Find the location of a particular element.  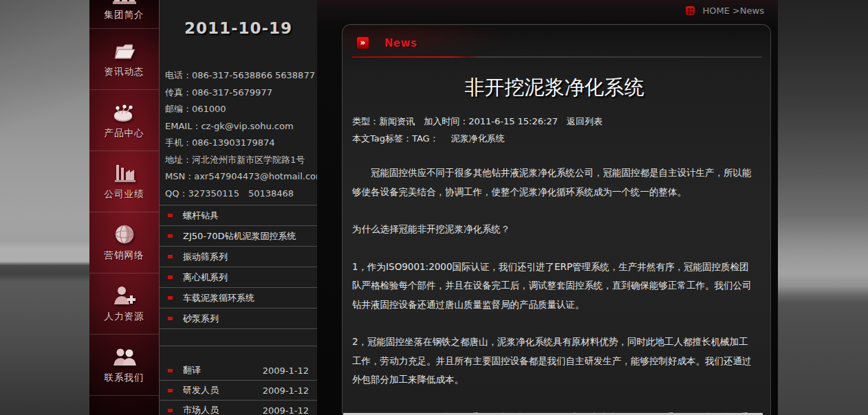

sidebar-item-label: 集团简介 is located at coordinates (124, 15).